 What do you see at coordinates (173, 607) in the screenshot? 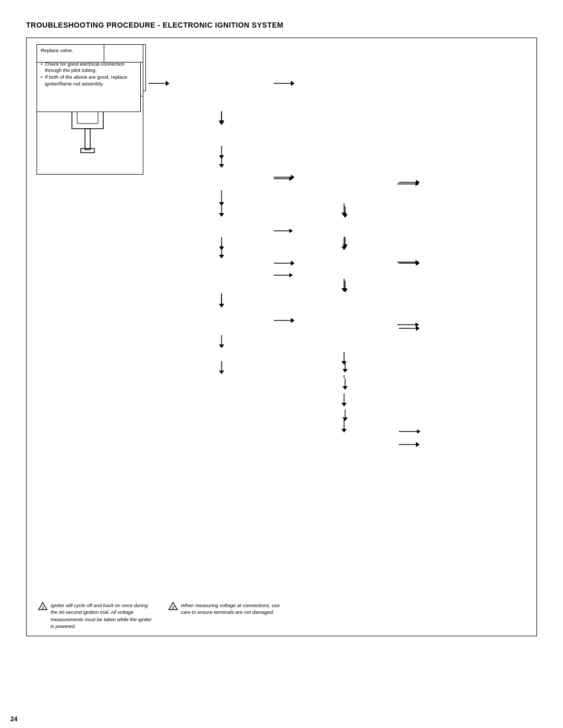
I see `footnote2-icon: 2` at bounding box center [173, 607].